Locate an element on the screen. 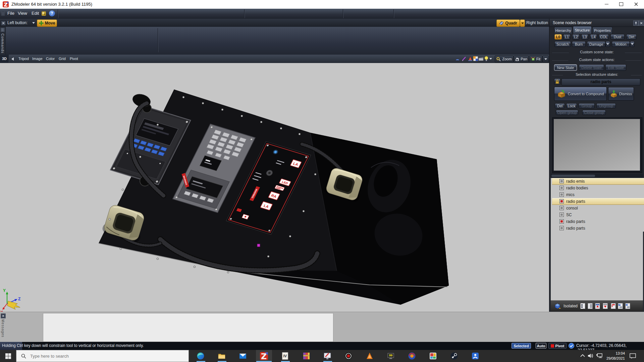  node-row-radio-bodies: radio bodies is located at coordinates (598, 188).